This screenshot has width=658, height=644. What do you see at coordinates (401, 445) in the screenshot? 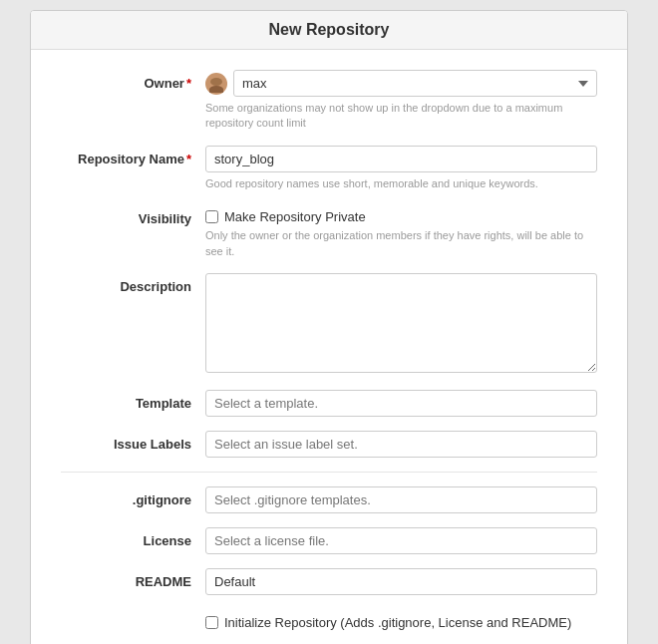
I see `issue-labels-input` at bounding box center [401, 445].